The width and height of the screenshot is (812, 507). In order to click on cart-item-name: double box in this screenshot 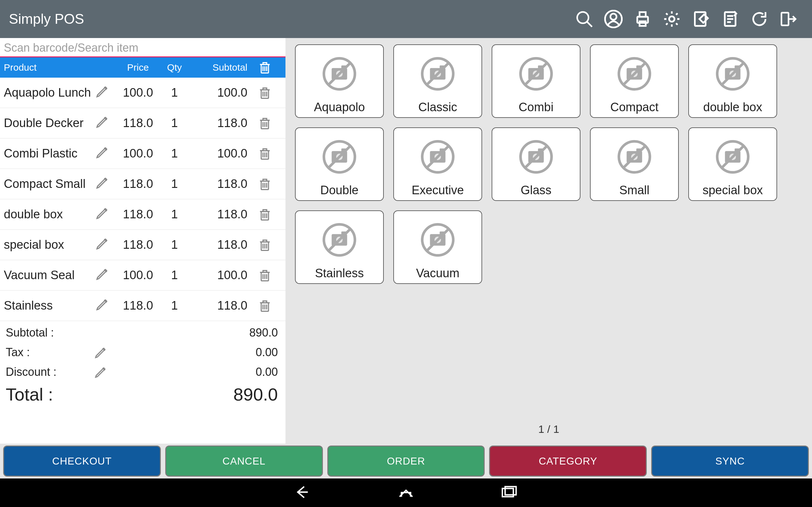, I will do `click(49, 215)`.